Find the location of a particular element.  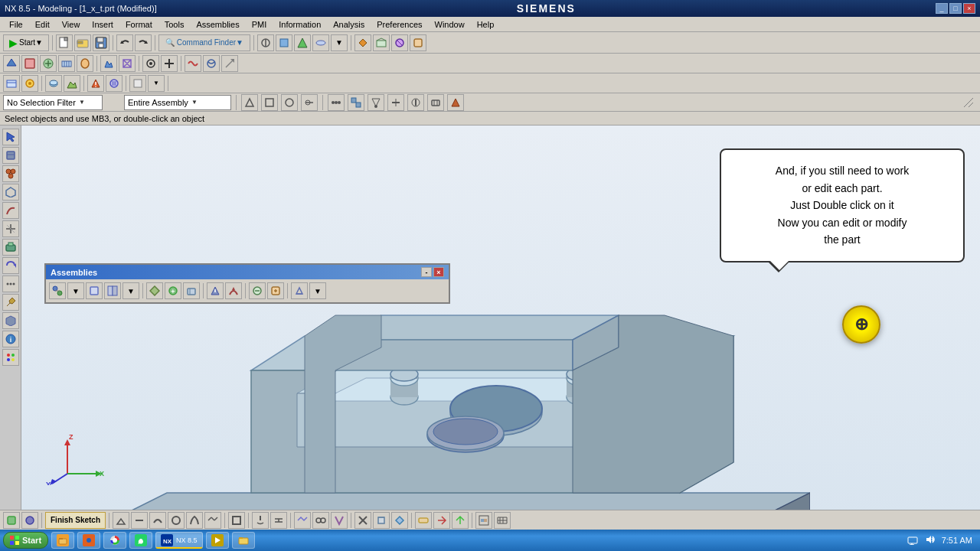

start-button: ▶ Start▼ is located at coordinates (26, 43).